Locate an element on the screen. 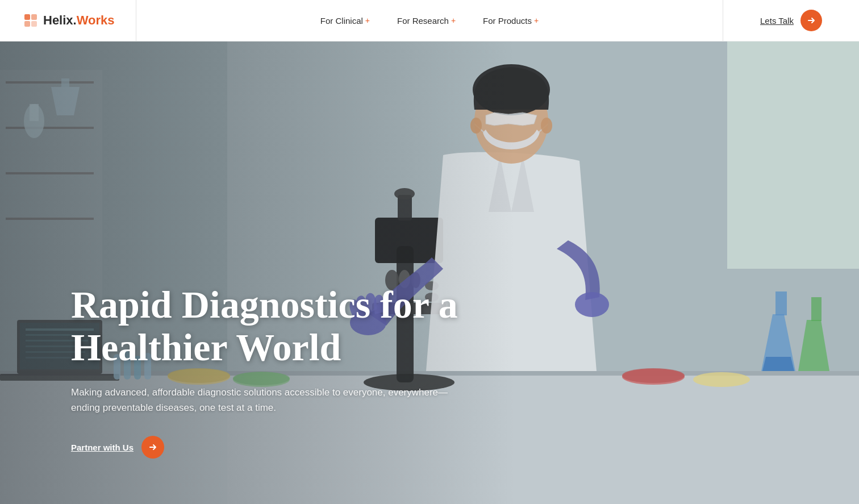  nav-products-label: For Products is located at coordinates (507, 20).